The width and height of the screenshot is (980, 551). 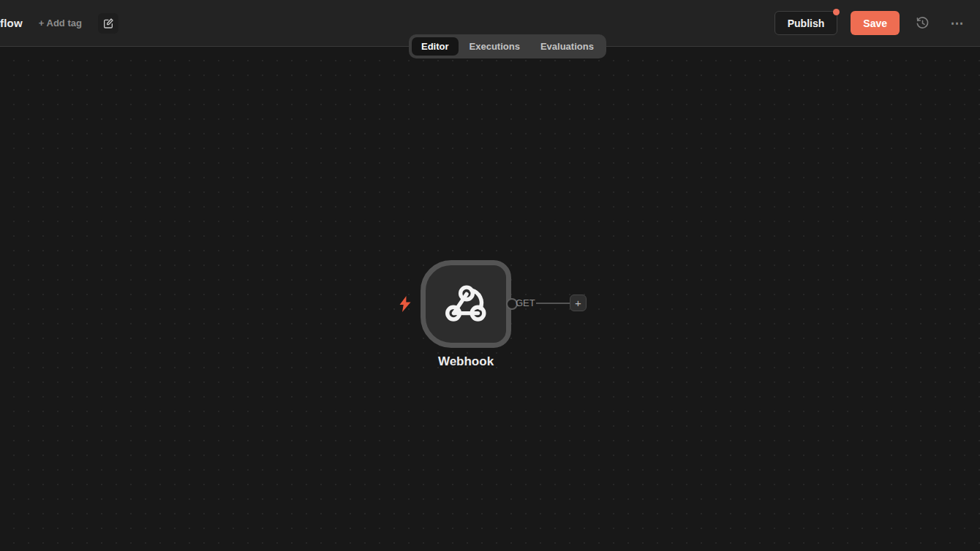 I want to click on connection-line, so click(x=553, y=303).